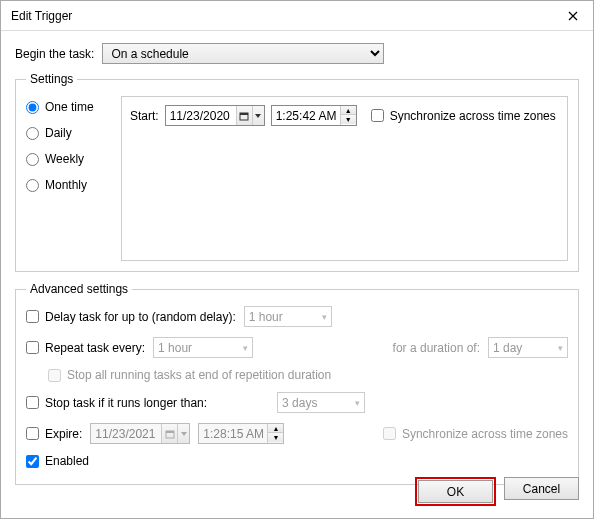  I want to click on enabled-label: Enabled, so click(67, 461).